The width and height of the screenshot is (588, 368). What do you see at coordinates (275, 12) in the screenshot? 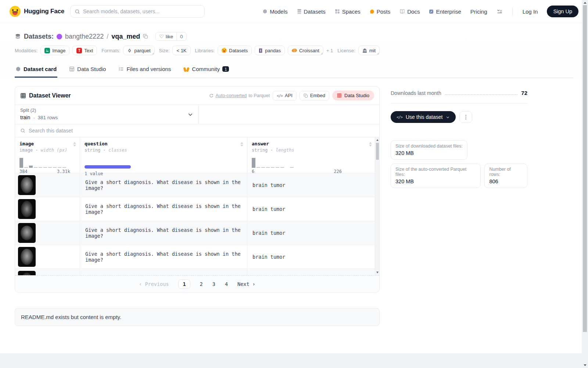
I see `nav-item-models: Models` at bounding box center [275, 12].